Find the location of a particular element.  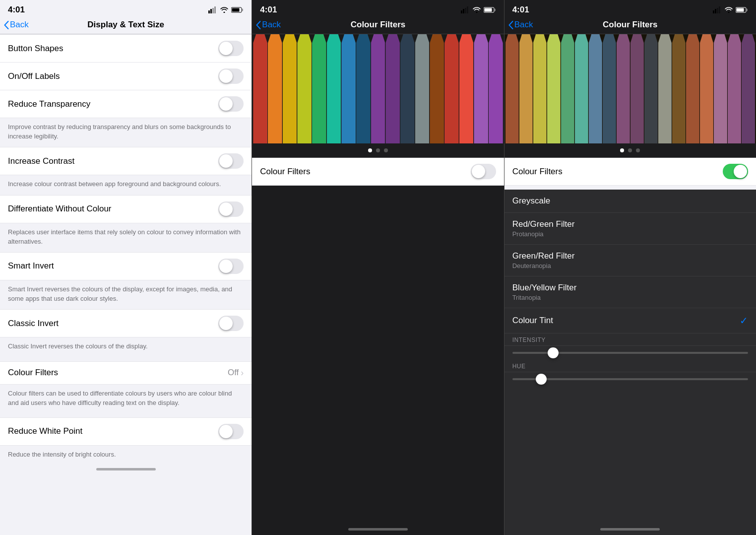

colour-filters-toggle-row-3: Colour Filters is located at coordinates (630, 172).